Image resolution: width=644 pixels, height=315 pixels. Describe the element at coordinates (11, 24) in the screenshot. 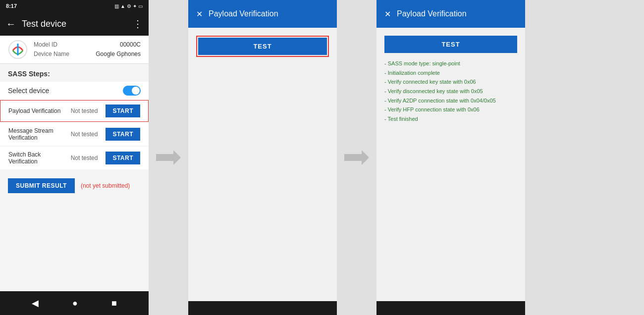

I see `back-button: ←` at that location.